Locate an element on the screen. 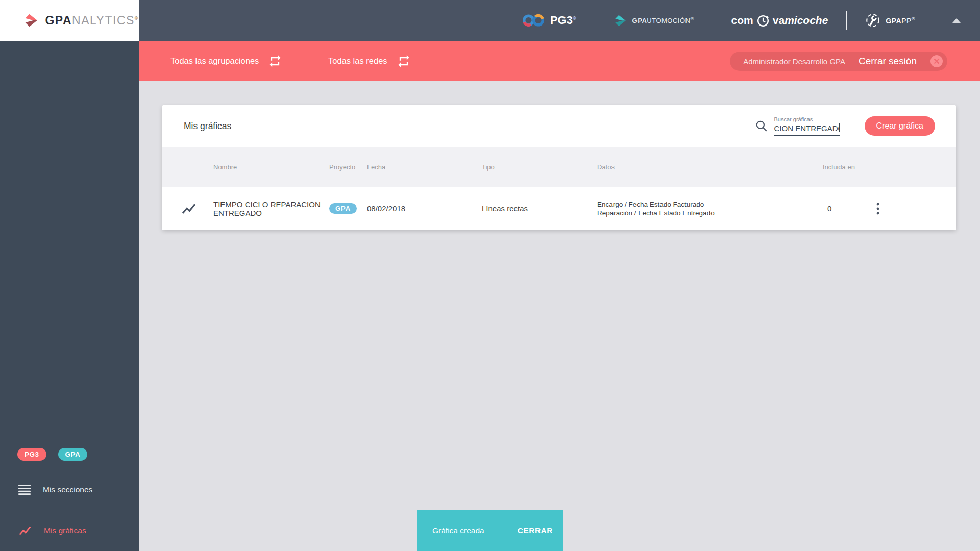 The height and width of the screenshot is (551, 980). user-name: Administrador Desarrollo GPA is located at coordinates (794, 61).